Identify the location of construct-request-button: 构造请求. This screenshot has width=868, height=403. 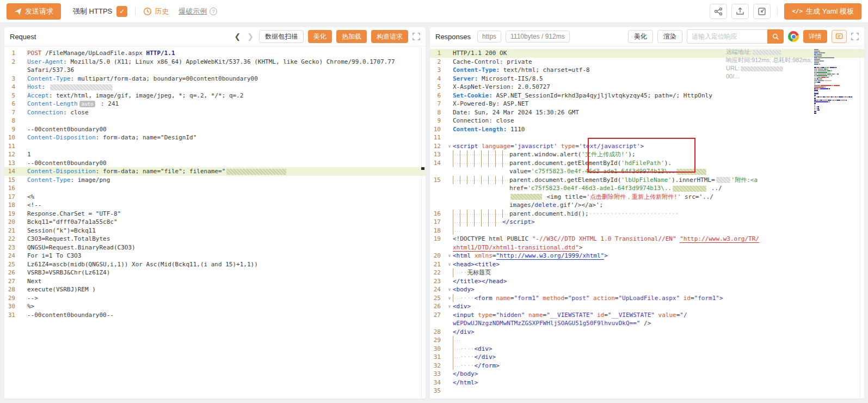
(390, 36).